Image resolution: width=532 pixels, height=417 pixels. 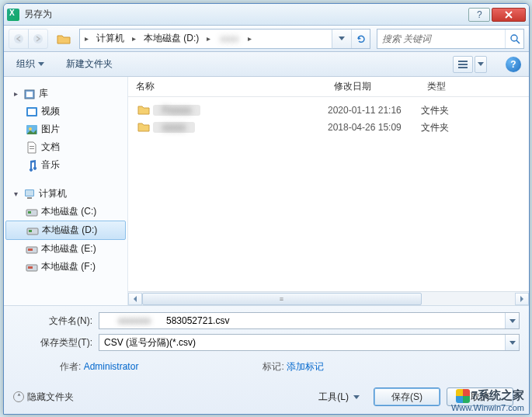 What do you see at coordinates (19, 39) in the screenshot?
I see `back-button` at bounding box center [19, 39].